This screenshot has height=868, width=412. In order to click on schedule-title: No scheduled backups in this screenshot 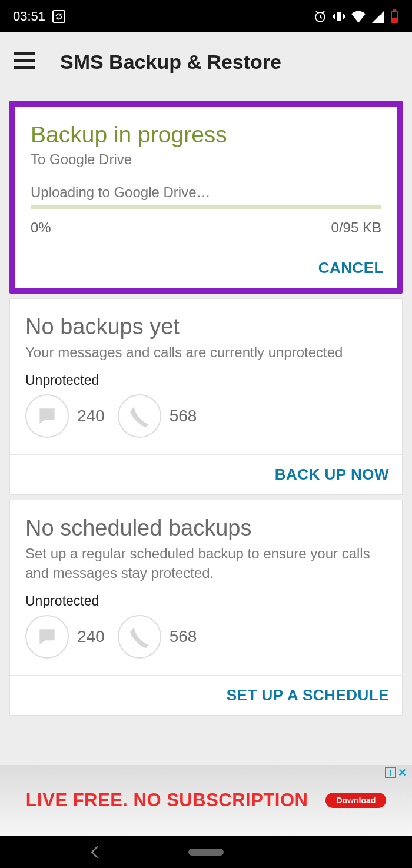, I will do `click(206, 528)`.